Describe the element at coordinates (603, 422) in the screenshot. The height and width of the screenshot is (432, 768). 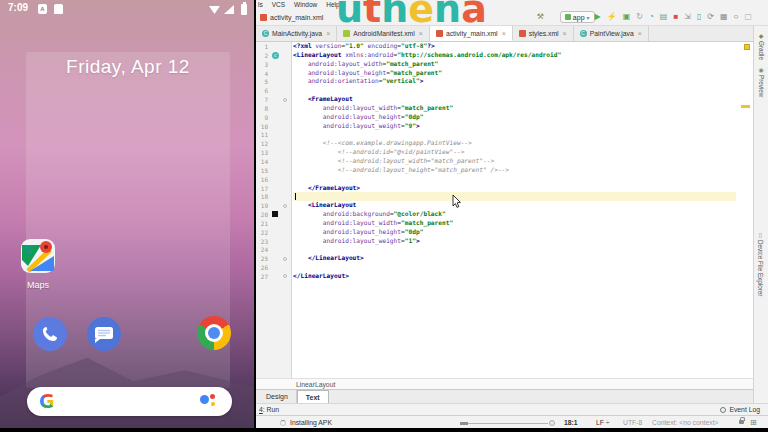
I see `line-separator: LF ÷` at that location.